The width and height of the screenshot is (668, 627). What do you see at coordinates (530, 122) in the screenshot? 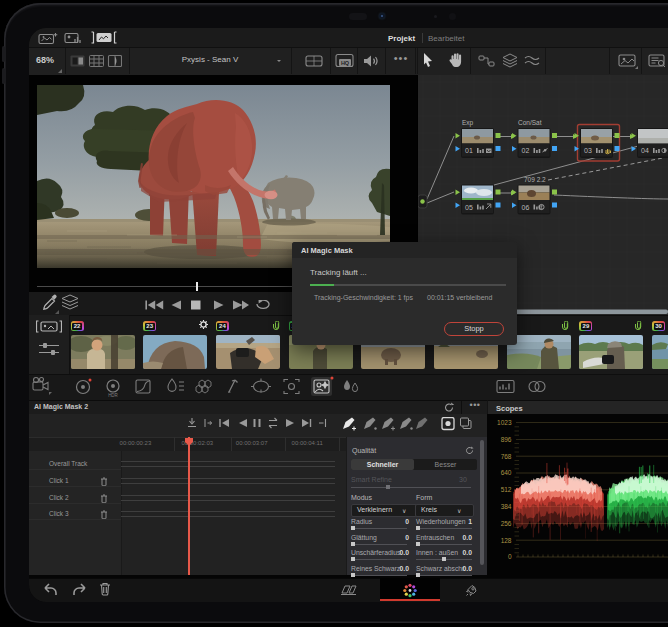
I see `svg-text: Con/Sat` at bounding box center [530, 122].